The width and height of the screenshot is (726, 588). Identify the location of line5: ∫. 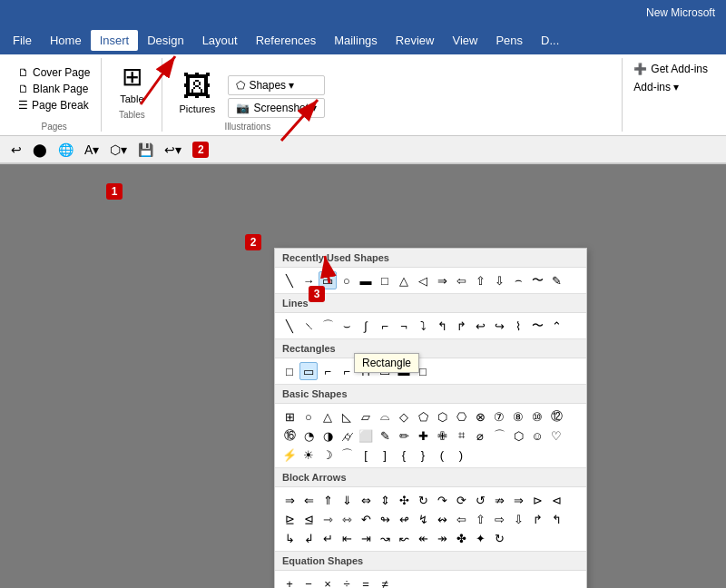
(366, 326).